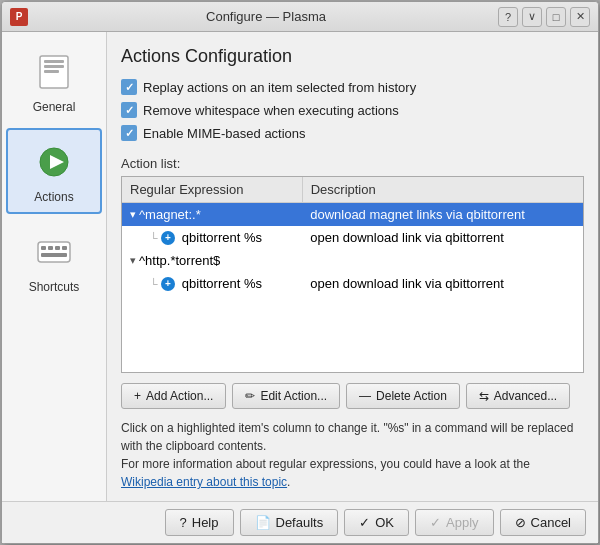 This screenshot has width=600, height=545. What do you see at coordinates (174, 396) in the screenshot?
I see `add-action-button: + Add Action...` at bounding box center [174, 396].